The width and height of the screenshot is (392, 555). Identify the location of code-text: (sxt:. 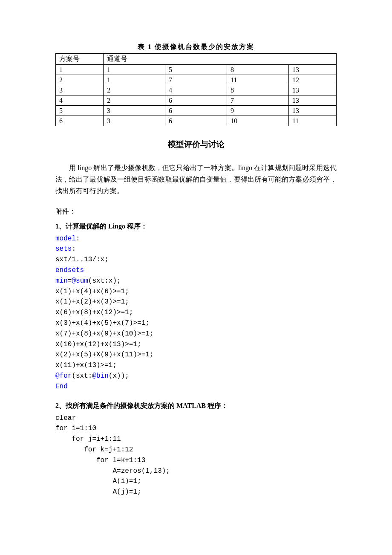
(82, 376).